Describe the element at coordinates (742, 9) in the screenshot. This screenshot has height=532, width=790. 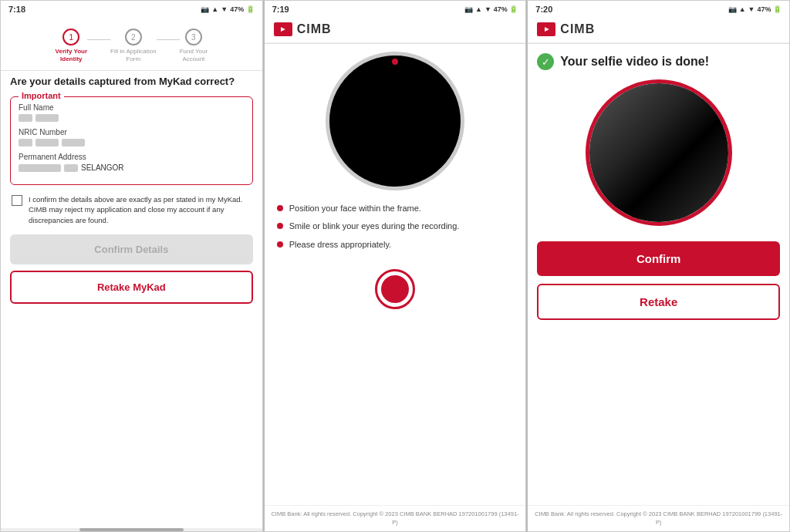
I see `signal-icon-3: ▲` at that location.